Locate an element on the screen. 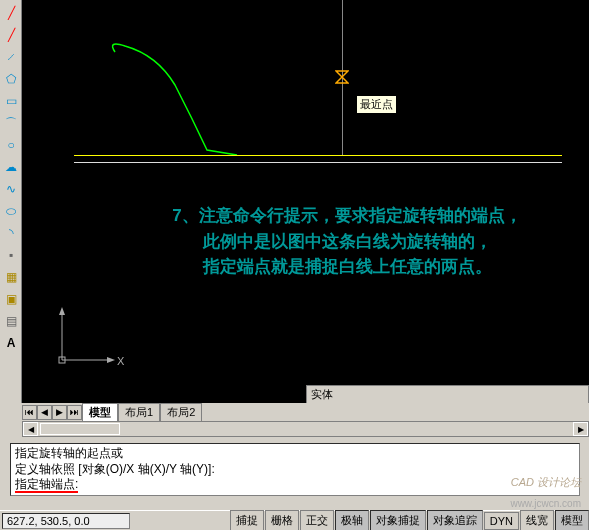  grid-toggle: 栅格 is located at coordinates (282, 520).